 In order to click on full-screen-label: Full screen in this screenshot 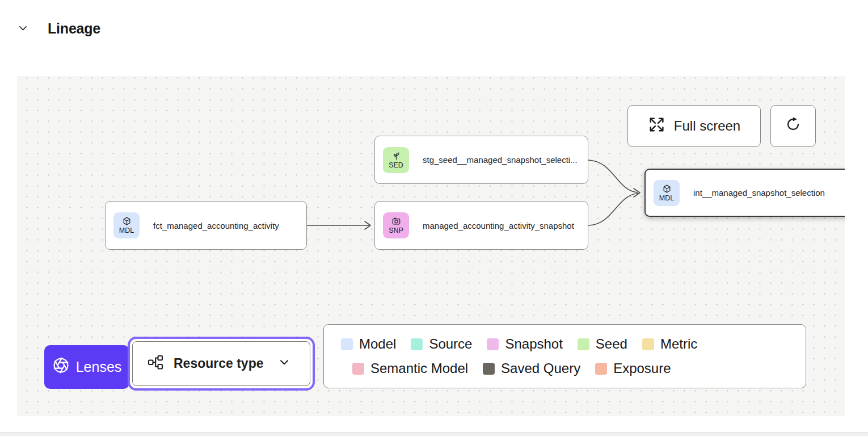, I will do `click(707, 126)`.